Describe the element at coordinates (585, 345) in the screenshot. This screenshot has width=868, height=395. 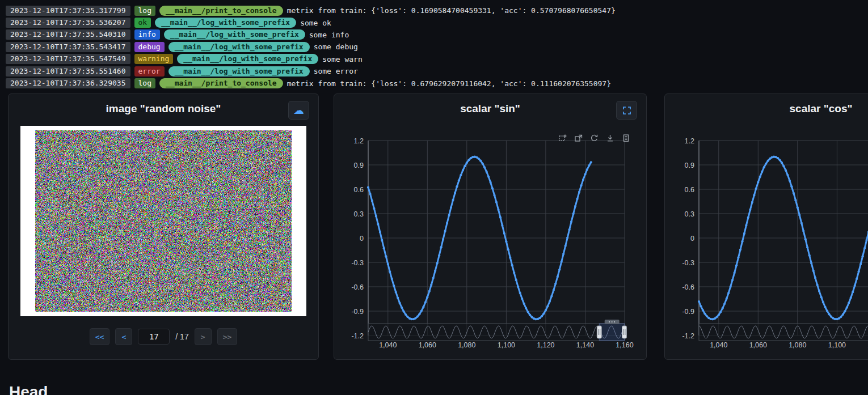
I see `svg-text: 1,140` at that location.